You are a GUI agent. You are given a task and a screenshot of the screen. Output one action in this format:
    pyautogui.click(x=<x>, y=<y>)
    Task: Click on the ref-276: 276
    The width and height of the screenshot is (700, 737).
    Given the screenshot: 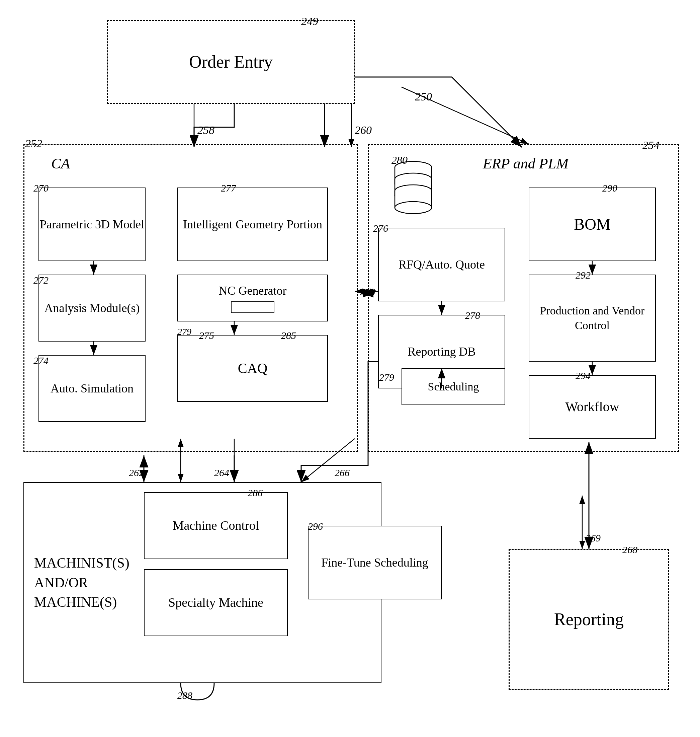 What is the action you would take?
    pyautogui.click(x=381, y=228)
    